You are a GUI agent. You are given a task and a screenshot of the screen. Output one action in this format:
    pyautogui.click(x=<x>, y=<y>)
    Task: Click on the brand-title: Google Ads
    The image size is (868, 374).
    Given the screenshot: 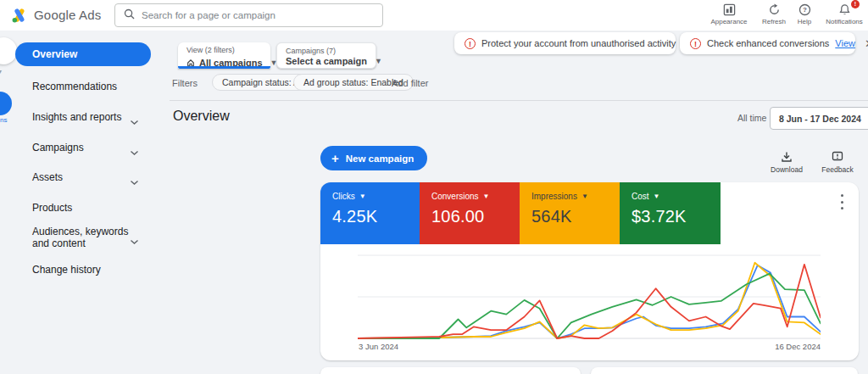 What is the action you would take?
    pyautogui.click(x=68, y=15)
    